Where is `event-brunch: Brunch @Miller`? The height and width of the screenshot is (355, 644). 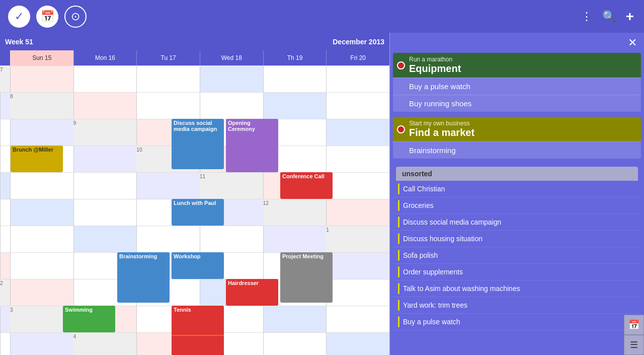 event-brunch: Brunch @Miller is located at coordinates (37, 159).